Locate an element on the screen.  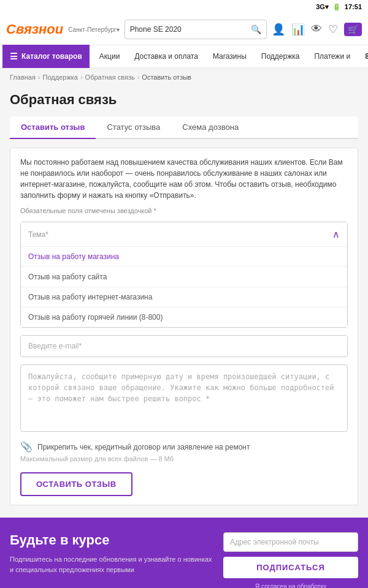
message-textarea is located at coordinates (184, 398).